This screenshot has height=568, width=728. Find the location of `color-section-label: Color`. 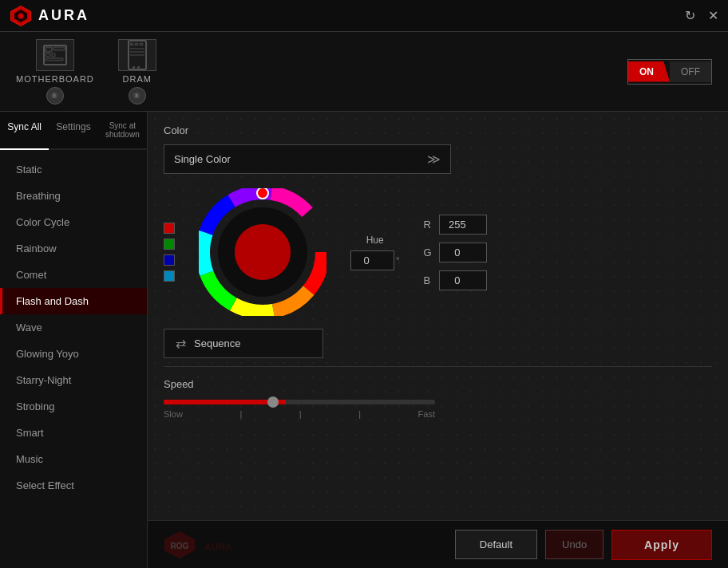

color-section-label: Color is located at coordinates (437, 131).